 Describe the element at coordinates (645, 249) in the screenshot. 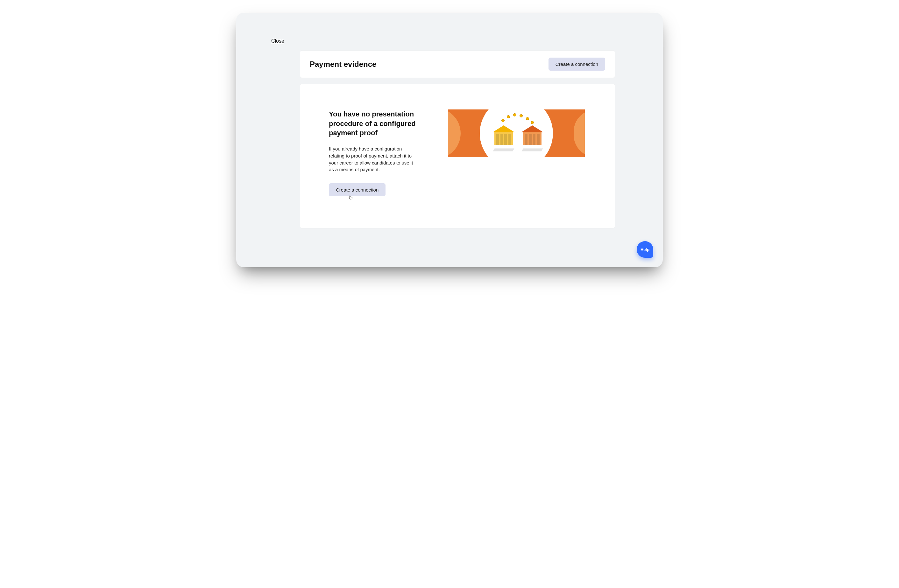

I see `help-button: Help` at that location.